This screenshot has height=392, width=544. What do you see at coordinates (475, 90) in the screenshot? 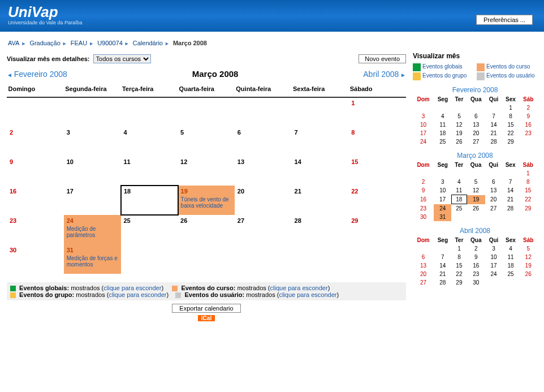
I see `mini-title: Fevereiro 2008` at bounding box center [475, 90].